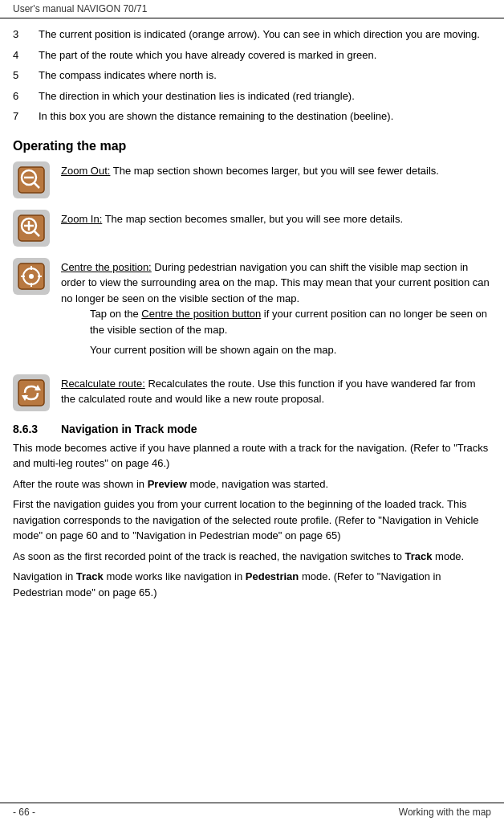  I want to click on item-number: 5, so click(21, 76).